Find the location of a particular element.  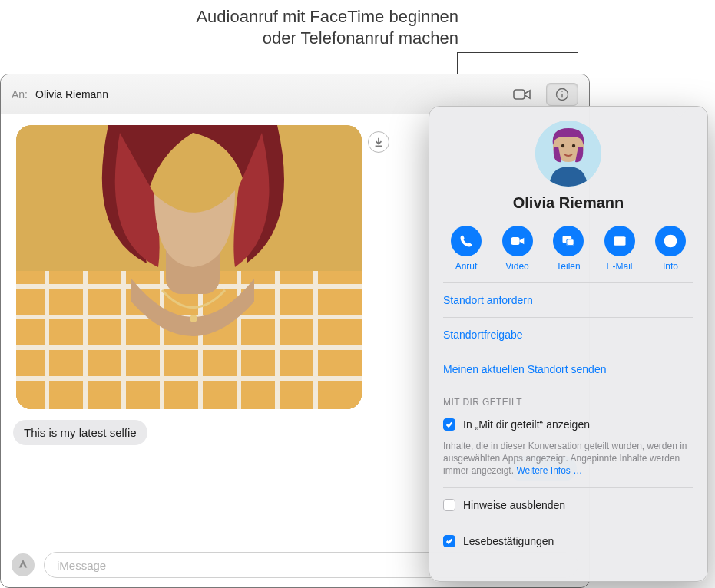

more-info-link: Weitere Infos … is located at coordinates (549, 471).